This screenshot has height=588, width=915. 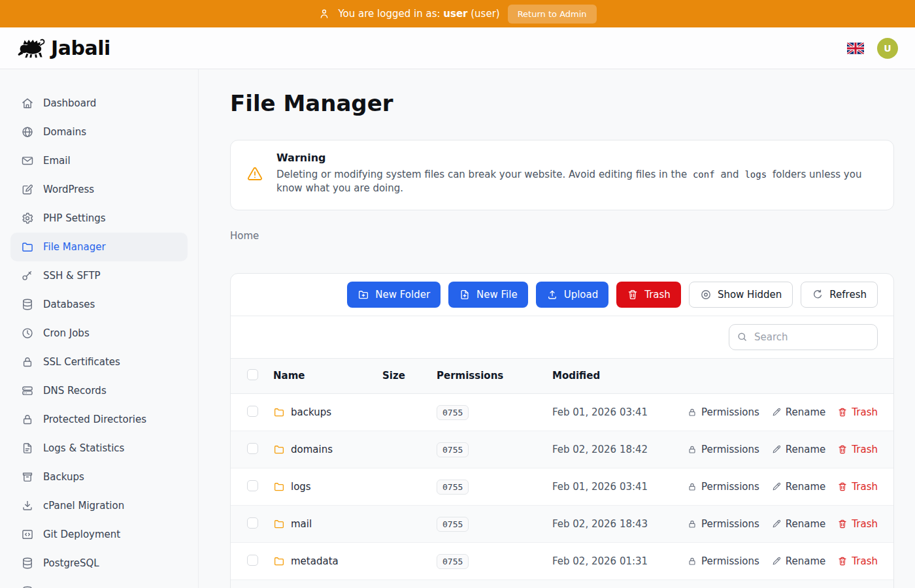 I want to click on brand-logo: Jabali, so click(x=64, y=48).